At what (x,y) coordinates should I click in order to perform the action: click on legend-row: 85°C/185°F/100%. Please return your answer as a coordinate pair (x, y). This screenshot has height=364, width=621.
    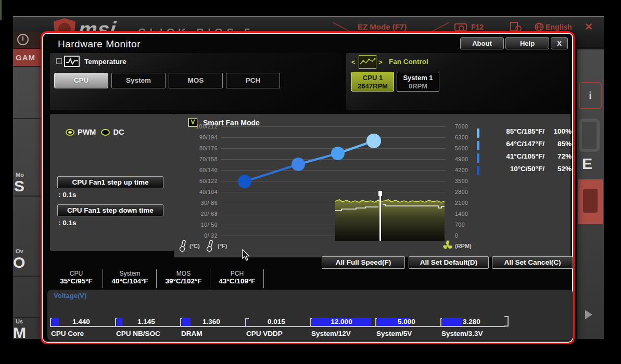
    Looking at the image, I should click on (524, 134).